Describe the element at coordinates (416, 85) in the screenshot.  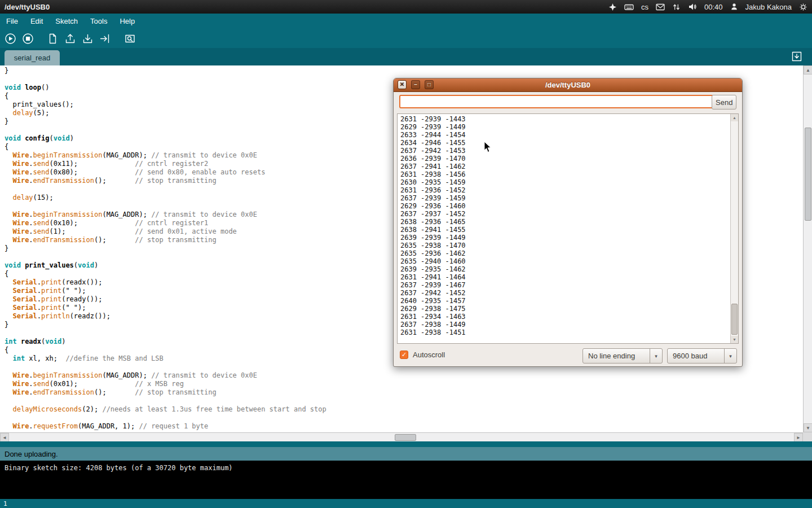
I see `window-buttons: ✕ – □` at that location.